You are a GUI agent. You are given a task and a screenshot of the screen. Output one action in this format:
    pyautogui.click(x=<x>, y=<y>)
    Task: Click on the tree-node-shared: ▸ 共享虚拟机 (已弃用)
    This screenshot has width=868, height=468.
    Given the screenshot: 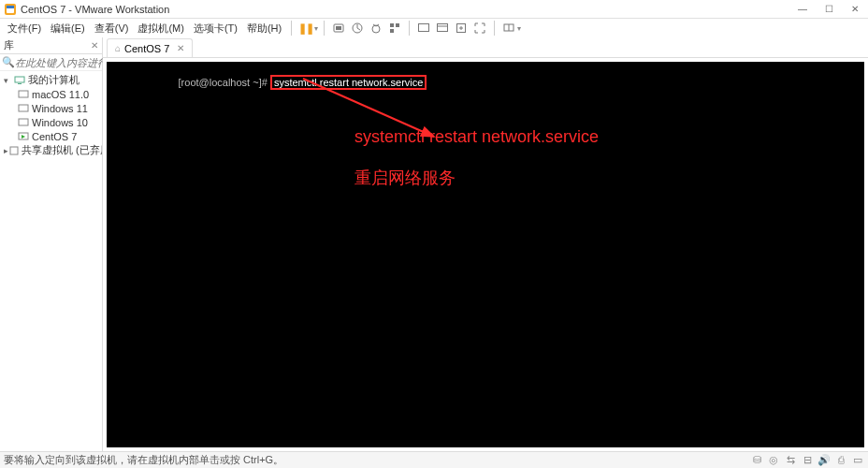 What is the action you would take?
    pyautogui.click(x=51, y=150)
    